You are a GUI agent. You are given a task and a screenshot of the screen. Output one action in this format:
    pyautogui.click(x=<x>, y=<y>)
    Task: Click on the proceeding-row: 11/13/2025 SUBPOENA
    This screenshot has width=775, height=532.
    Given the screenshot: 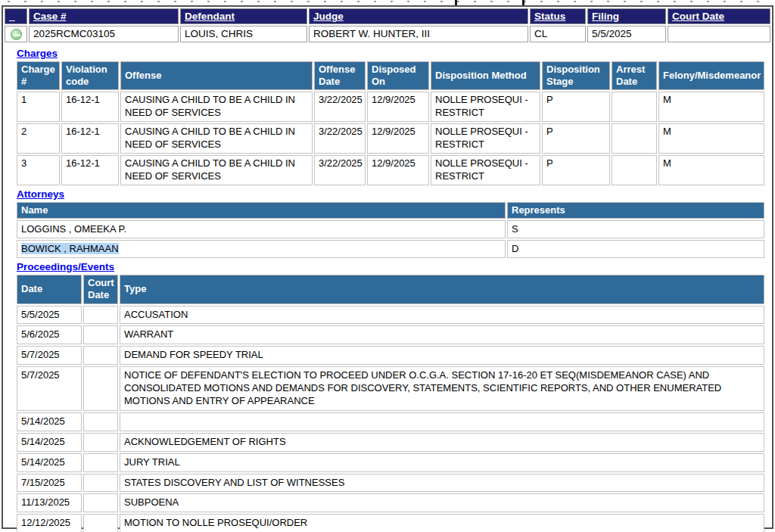 What is the action you would take?
    pyautogui.click(x=391, y=502)
    